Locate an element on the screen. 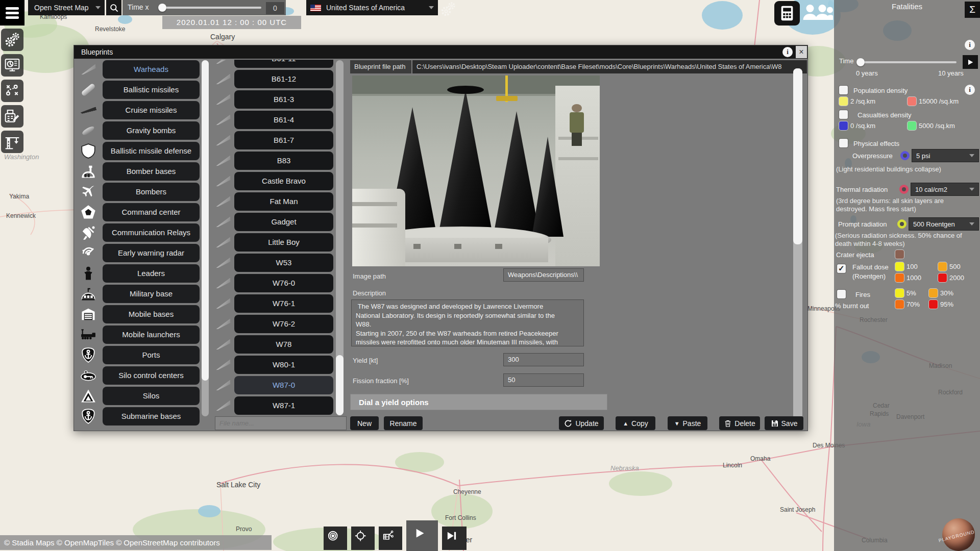 The width and height of the screenshot is (980, 551). calculator-button is located at coordinates (787, 13).